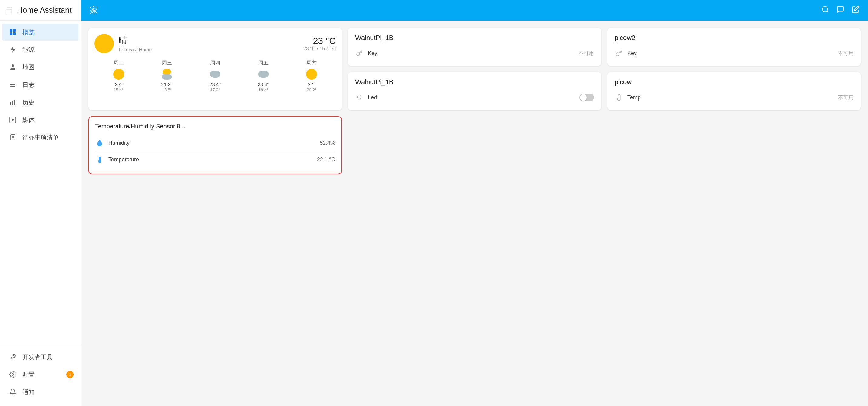  Describe the element at coordinates (474, 47) in the screenshot. I see `walnutpi1b-key-card: WalnutPi_1B Key 不可用` at that location.